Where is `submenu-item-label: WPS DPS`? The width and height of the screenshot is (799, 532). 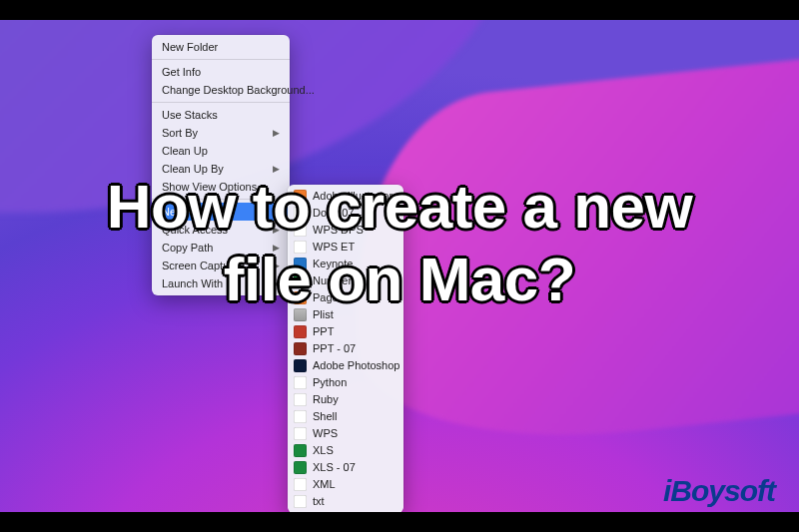 submenu-item-label: WPS DPS is located at coordinates (338, 230).